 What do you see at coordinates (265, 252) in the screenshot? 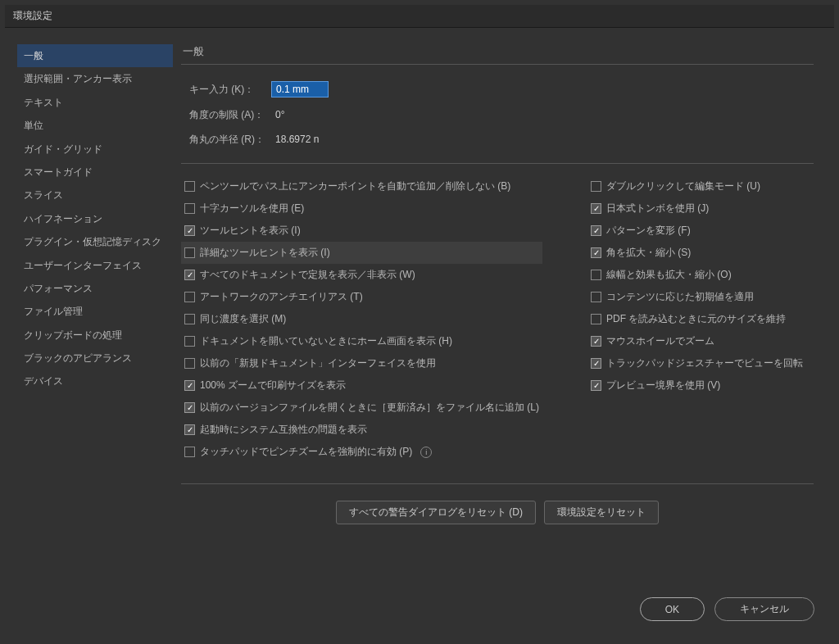
I see `checkbox-label: 詳細なツールヒントを表示 (I)` at bounding box center [265, 252].